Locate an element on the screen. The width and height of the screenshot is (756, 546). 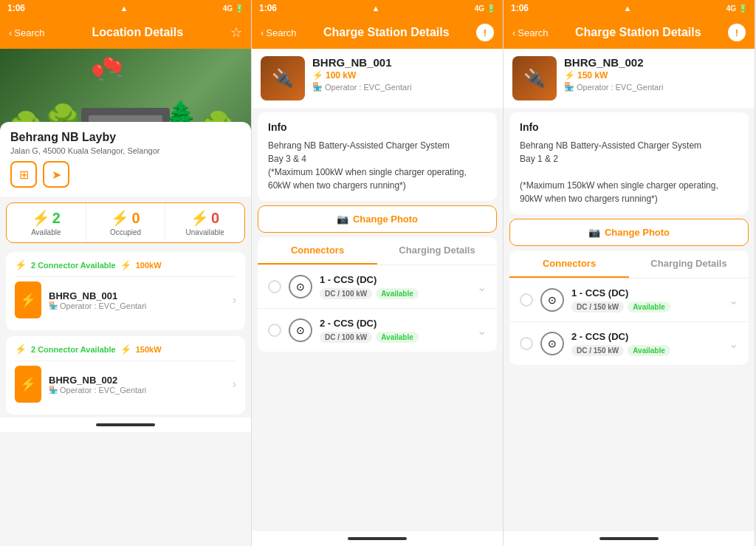
share-button: ⊞ is located at coordinates (24, 174).